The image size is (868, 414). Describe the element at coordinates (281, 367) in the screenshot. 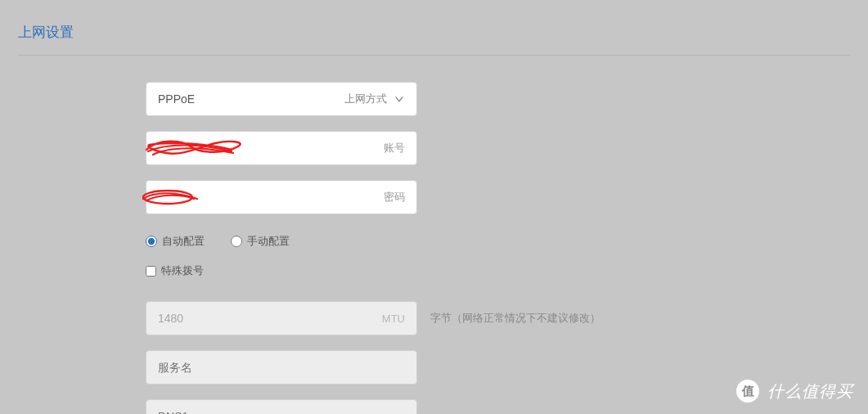

I see `service-name-input-wrap` at that location.